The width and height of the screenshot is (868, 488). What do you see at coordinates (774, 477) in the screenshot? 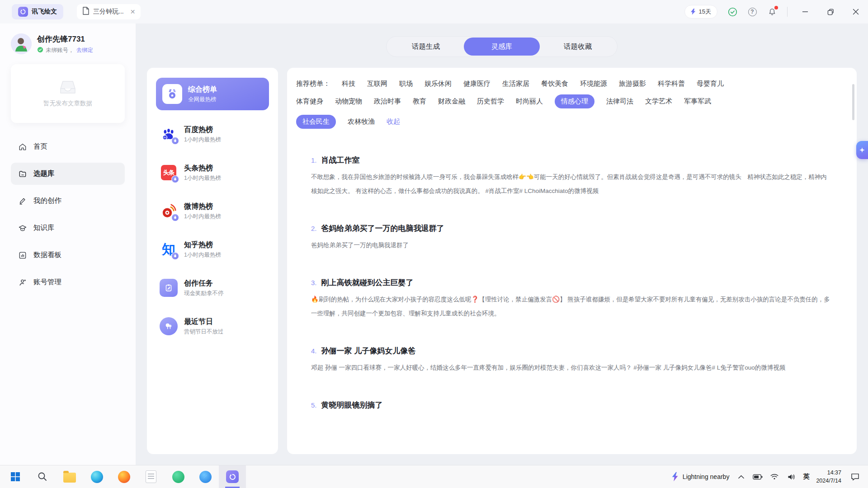
I see `wifi-icon` at bounding box center [774, 477].